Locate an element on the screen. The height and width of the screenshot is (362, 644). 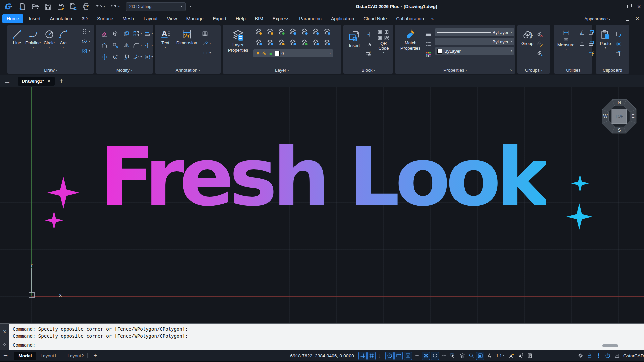
status-toggle-snap-tracking is located at coordinates (426, 356).